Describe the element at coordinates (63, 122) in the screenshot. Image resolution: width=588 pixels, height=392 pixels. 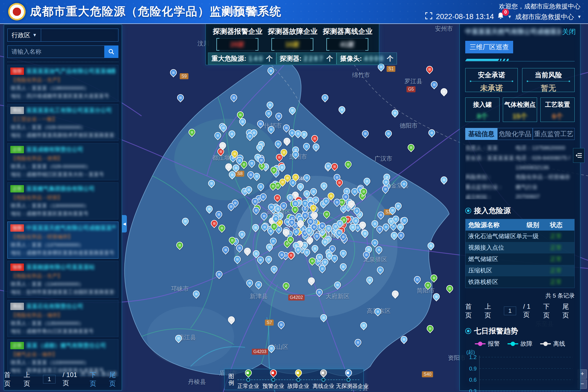
I see `company-list-item: 离线某某某某化工有限公司某某分公司【工贸企业－一般】联系人：某某（028-000…` at that location.